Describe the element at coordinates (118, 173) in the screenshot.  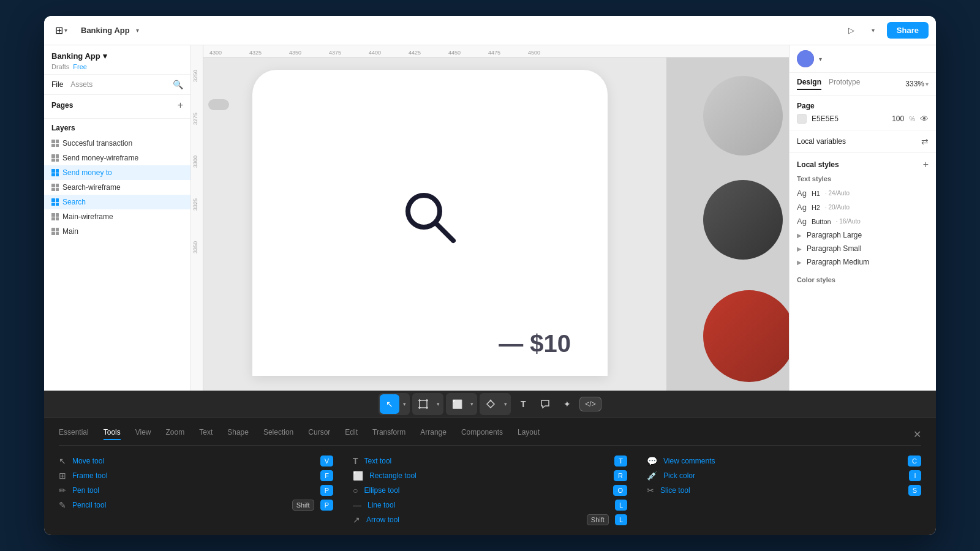
I see `layer-item-send-money-to: Send money to` at that location.